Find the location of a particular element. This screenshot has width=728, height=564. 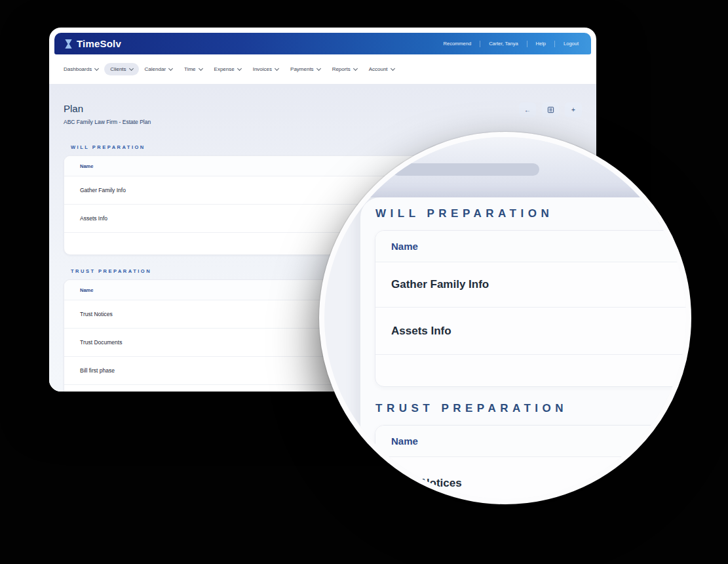

nav-label: Calendar is located at coordinates (155, 70).